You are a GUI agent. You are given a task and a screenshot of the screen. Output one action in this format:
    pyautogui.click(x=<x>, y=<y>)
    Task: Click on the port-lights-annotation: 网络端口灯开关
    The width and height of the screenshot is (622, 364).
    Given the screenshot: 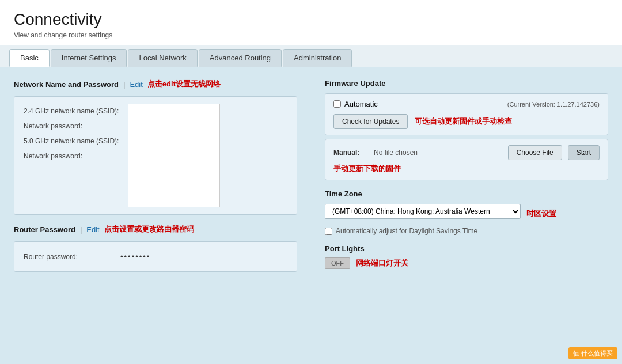 What is the action you would take?
    pyautogui.click(x=382, y=263)
    